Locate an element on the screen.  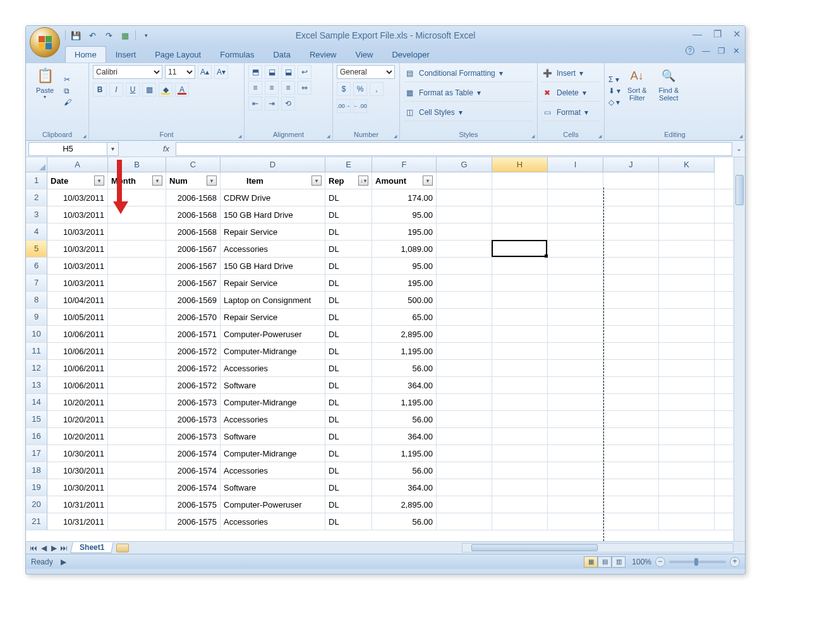
font-name-select: Calibri is located at coordinates (128, 72).